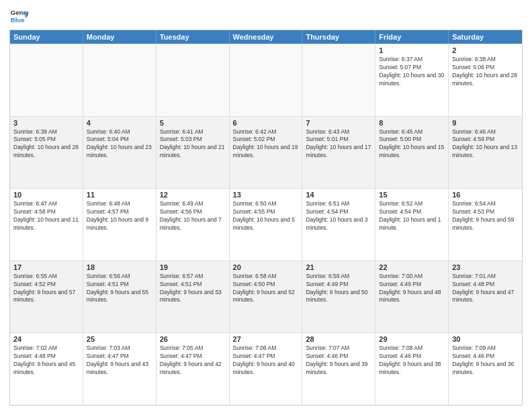 The height and width of the screenshot is (411, 532). Describe the element at coordinates (412, 339) in the screenshot. I see `day-number: 29` at that location.